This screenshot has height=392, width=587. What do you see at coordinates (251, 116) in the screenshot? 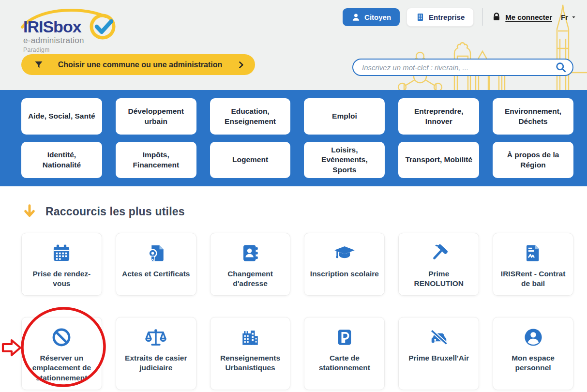
I see `category-education-enseignement: Education, Enseignement` at bounding box center [251, 116].